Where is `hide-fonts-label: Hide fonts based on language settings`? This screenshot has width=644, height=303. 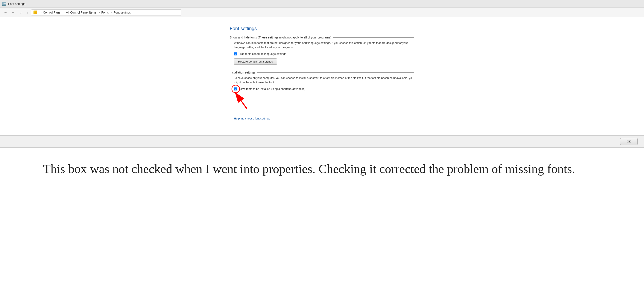
hide-fonts-label: Hide fonts based on language settings is located at coordinates (262, 54).